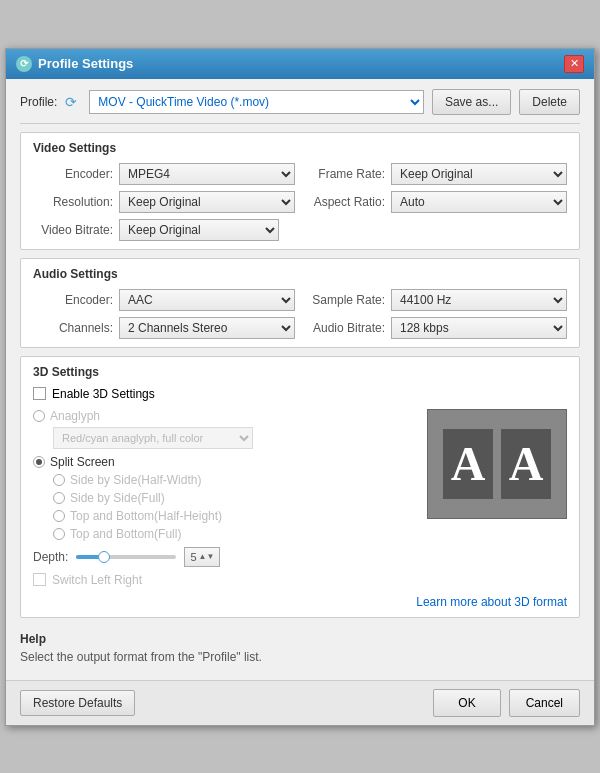 This screenshot has width=600, height=773. I want to click on sample-rate-label: Sample Rate:, so click(345, 300).